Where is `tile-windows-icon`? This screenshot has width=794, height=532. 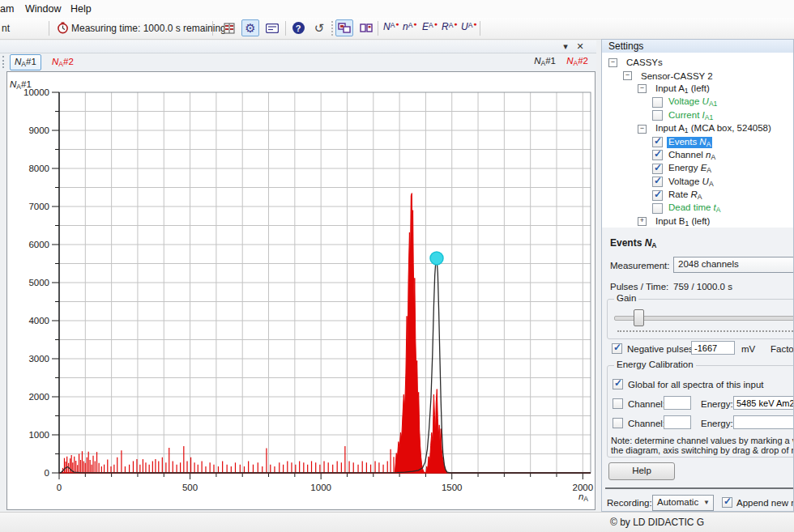
tile-windows-icon is located at coordinates (366, 28).